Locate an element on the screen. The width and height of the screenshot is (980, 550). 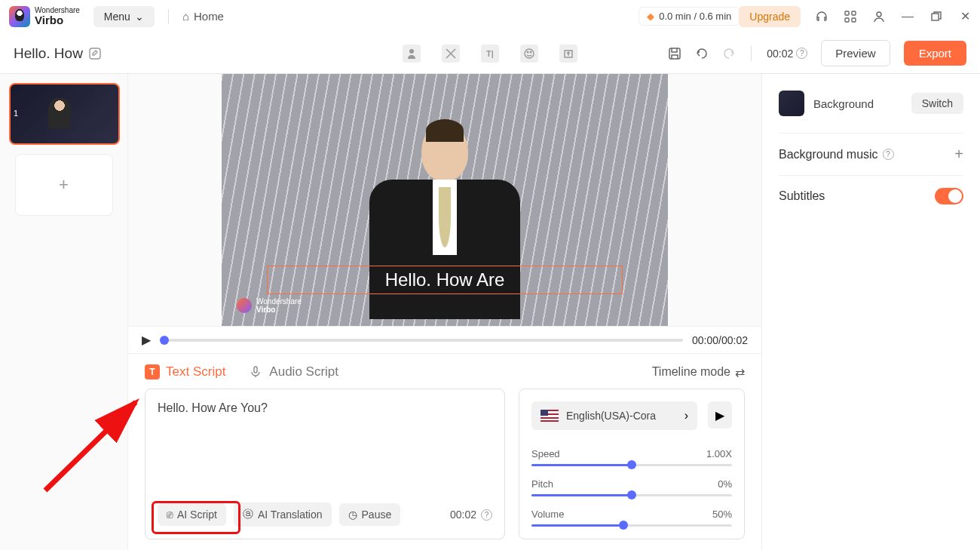
pitch-slider is located at coordinates (632, 495).